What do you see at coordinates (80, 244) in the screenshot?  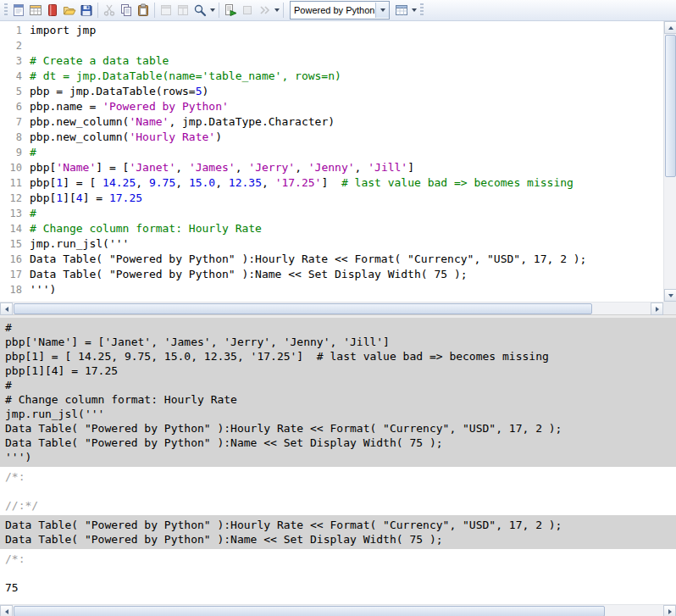 I see `code-text: jmp.run_jsl('''` at bounding box center [80, 244].